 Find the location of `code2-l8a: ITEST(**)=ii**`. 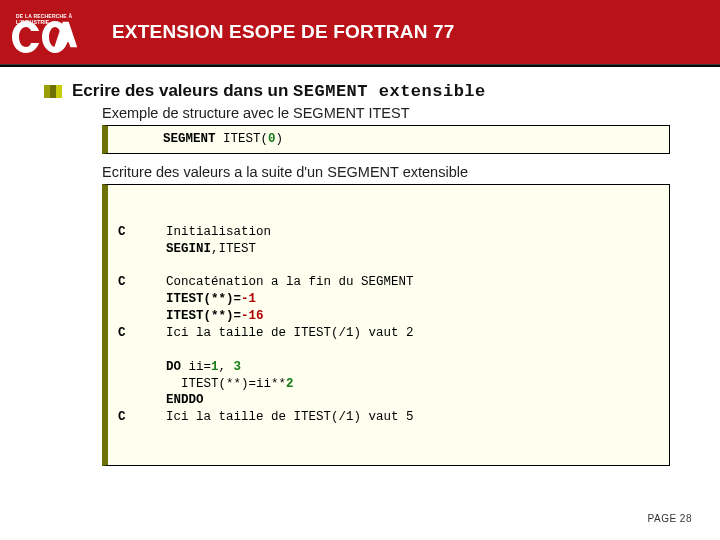

code2-l8a: ITEST(**)=ii** is located at coordinates (226, 384).